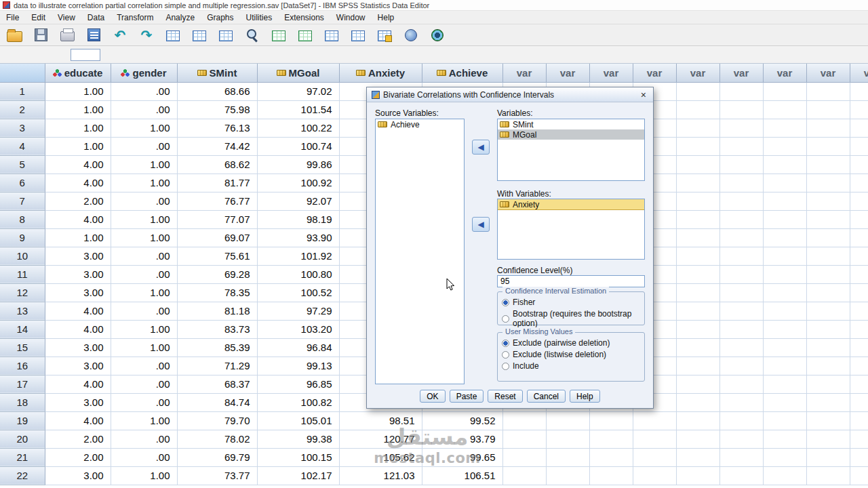 The width and height of the screenshot is (868, 488). What do you see at coordinates (226, 35) in the screenshot?
I see `variables-button` at bounding box center [226, 35].